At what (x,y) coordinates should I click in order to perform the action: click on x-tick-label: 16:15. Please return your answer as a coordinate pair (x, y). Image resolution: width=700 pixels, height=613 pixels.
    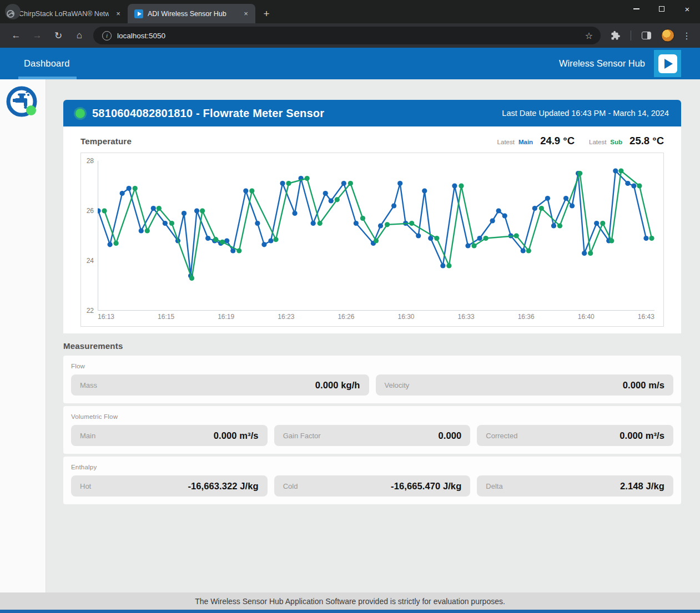
    Looking at the image, I should click on (166, 318).